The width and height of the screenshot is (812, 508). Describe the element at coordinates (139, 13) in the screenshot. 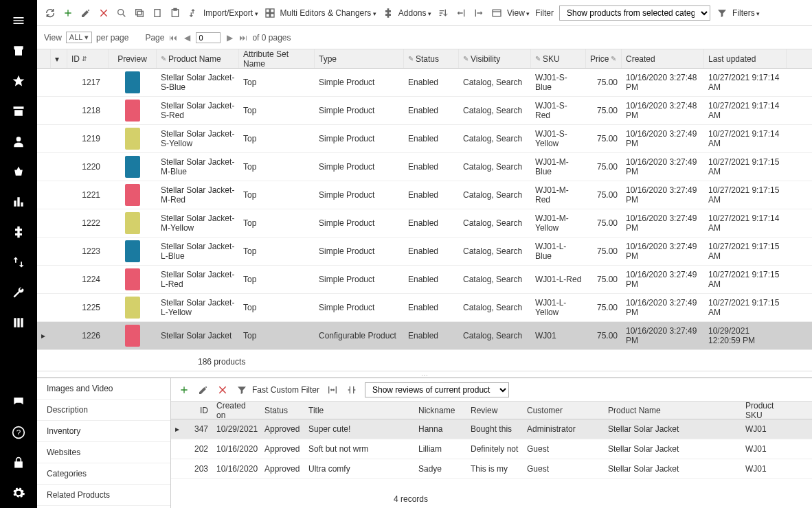

I see `copy-icon` at that location.